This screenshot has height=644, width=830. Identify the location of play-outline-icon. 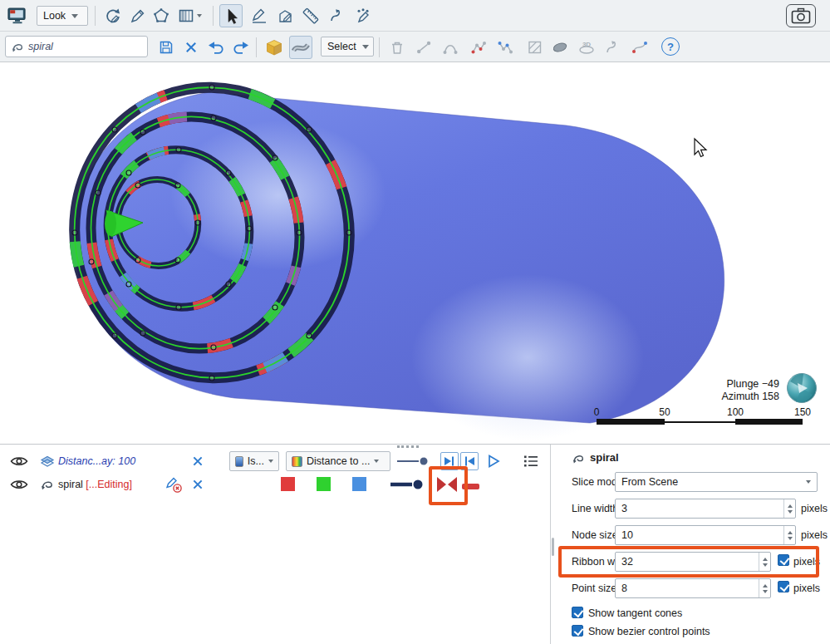
(494, 461).